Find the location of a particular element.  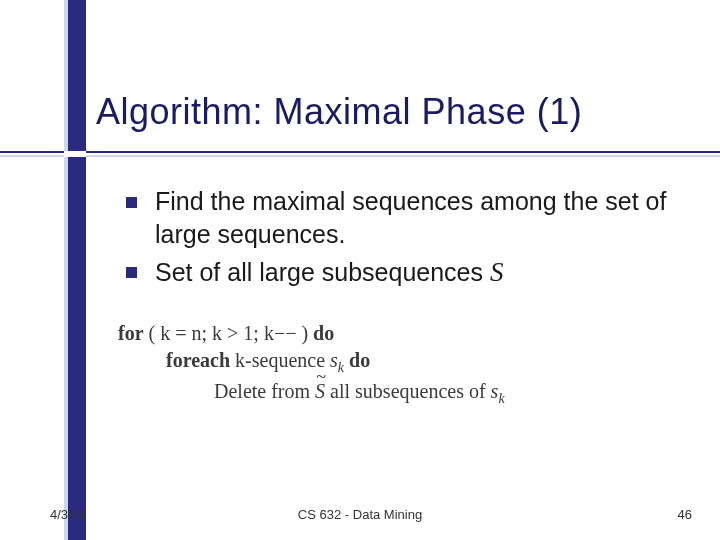

title-rule-dark is located at coordinates (360, 152).